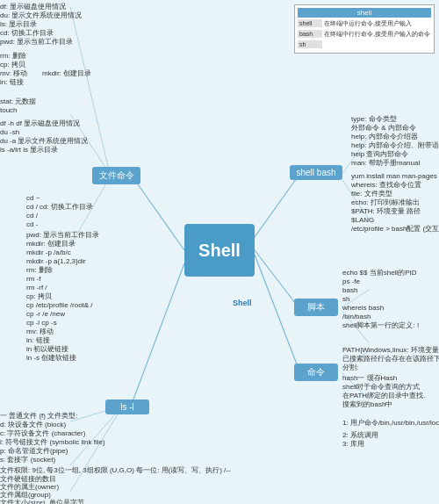  What do you see at coordinates (310, 23) in the screenshot?
I see `shell-label-0: shell` at bounding box center [310, 23].